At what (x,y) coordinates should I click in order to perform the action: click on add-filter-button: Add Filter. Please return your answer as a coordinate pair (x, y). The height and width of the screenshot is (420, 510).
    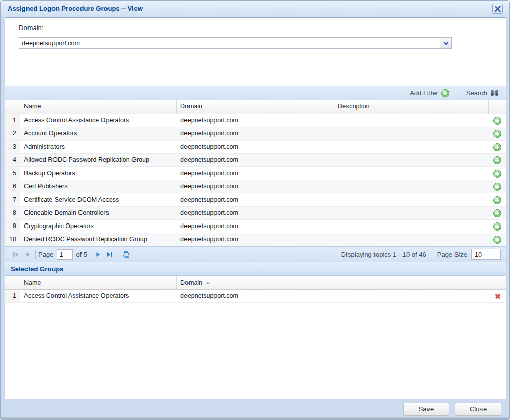
    Looking at the image, I should click on (430, 93).